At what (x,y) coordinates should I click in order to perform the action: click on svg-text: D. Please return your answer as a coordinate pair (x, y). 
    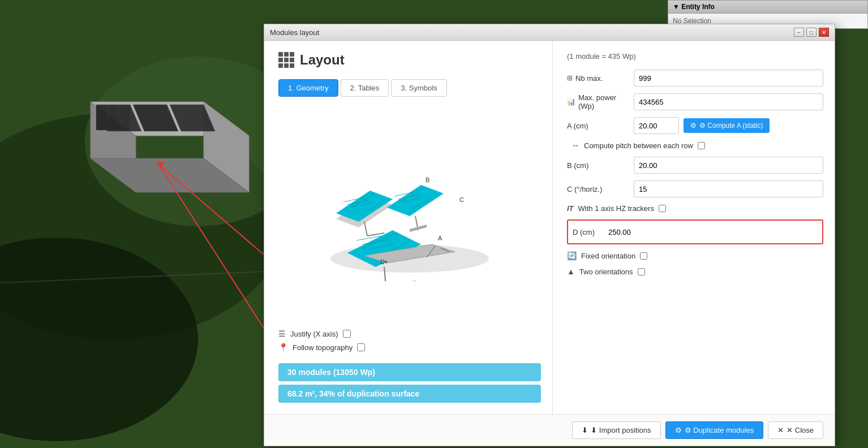
    Looking at the image, I should click on (383, 262).